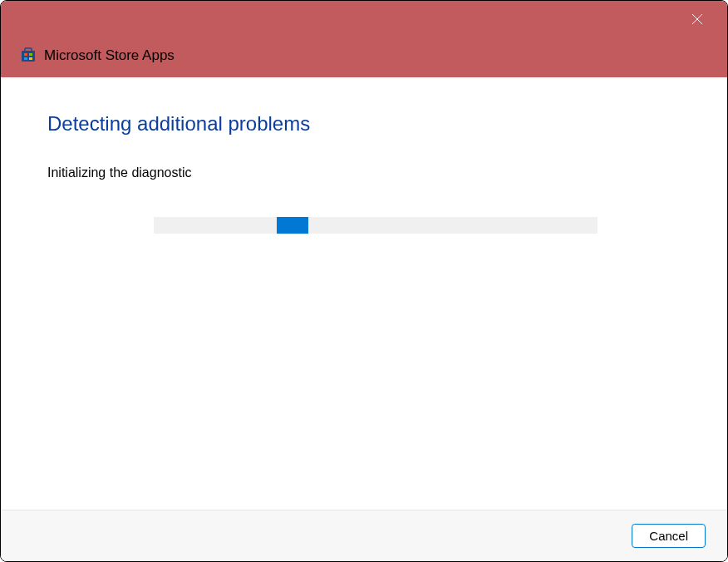  What do you see at coordinates (364, 124) in the screenshot?
I see `page-heading: Detecting additional problems` at bounding box center [364, 124].